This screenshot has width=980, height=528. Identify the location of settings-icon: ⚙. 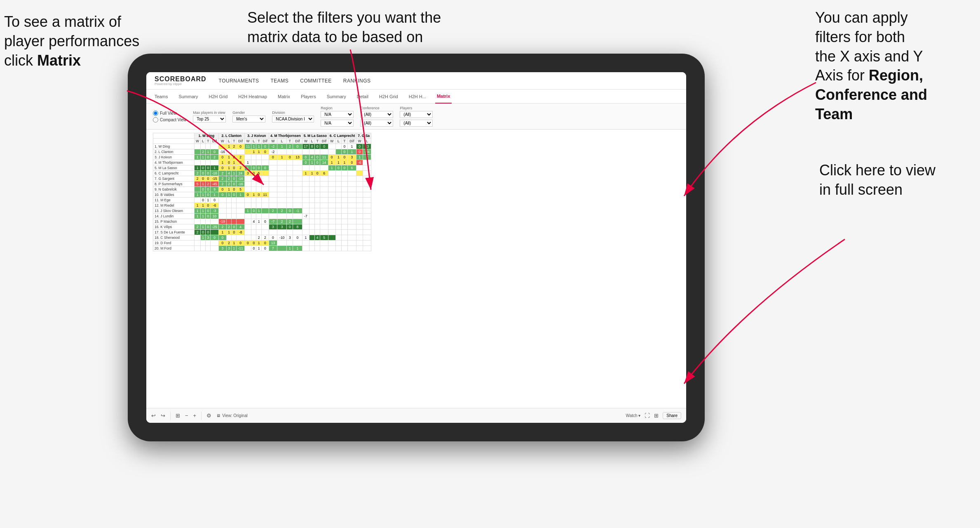
(209, 416).